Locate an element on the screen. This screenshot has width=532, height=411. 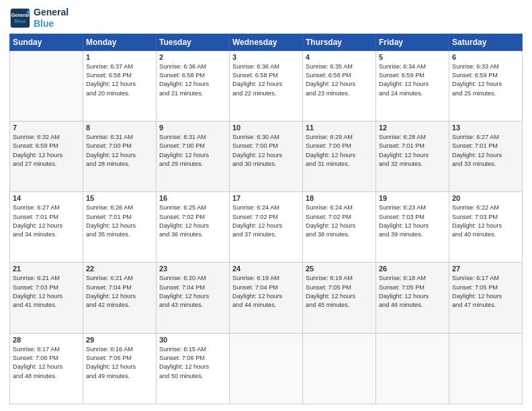
calendar-cell: 12Sunrise: 6:28 AM Sunset: 7:01 PM Dayli… is located at coordinates (412, 156).